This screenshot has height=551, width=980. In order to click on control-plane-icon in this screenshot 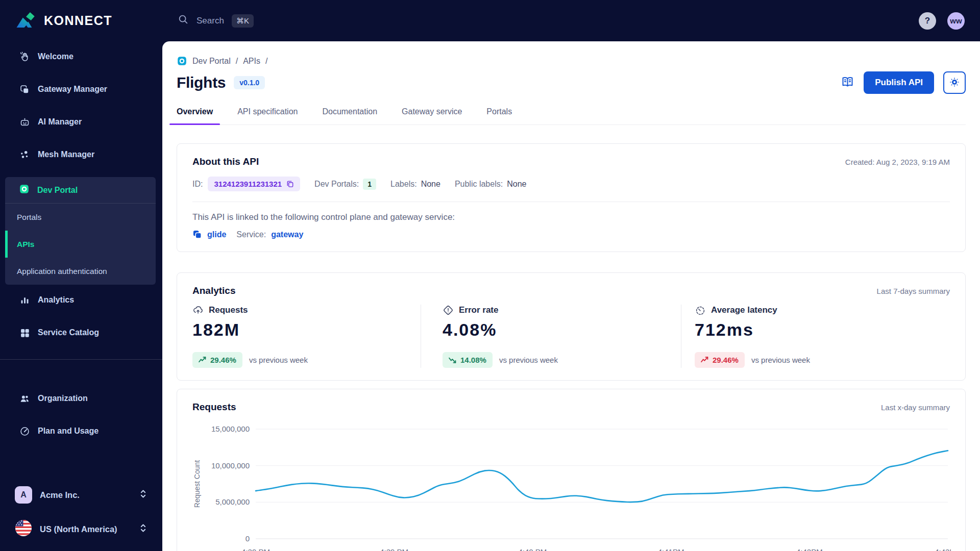, I will do `click(197, 235)`.